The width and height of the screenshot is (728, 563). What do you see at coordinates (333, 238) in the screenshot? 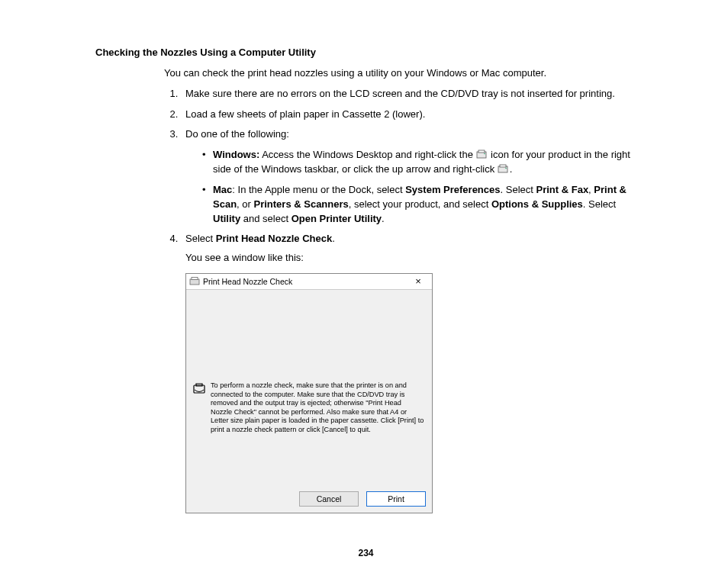
I see `s4c: .` at bounding box center [333, 238].